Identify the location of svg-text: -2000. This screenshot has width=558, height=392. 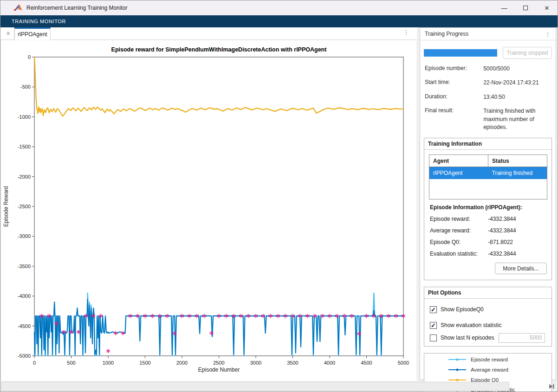
(24, 177).